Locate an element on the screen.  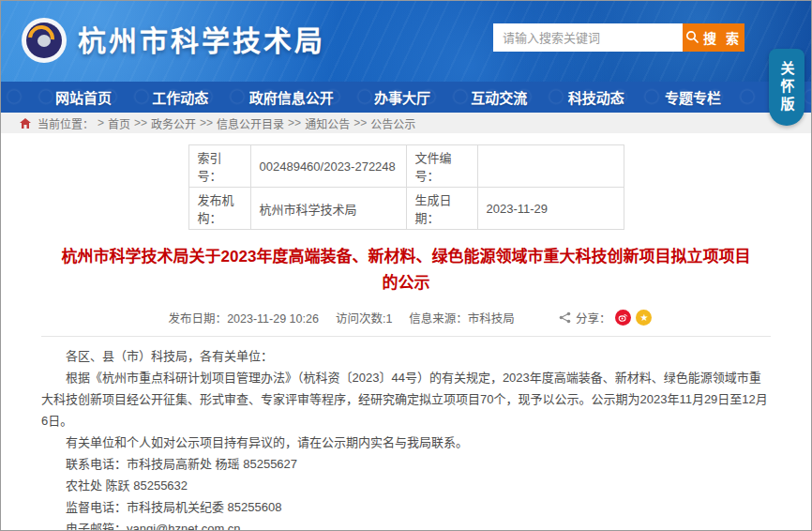
share-group: 分享： is located at coordinates (606, 317).